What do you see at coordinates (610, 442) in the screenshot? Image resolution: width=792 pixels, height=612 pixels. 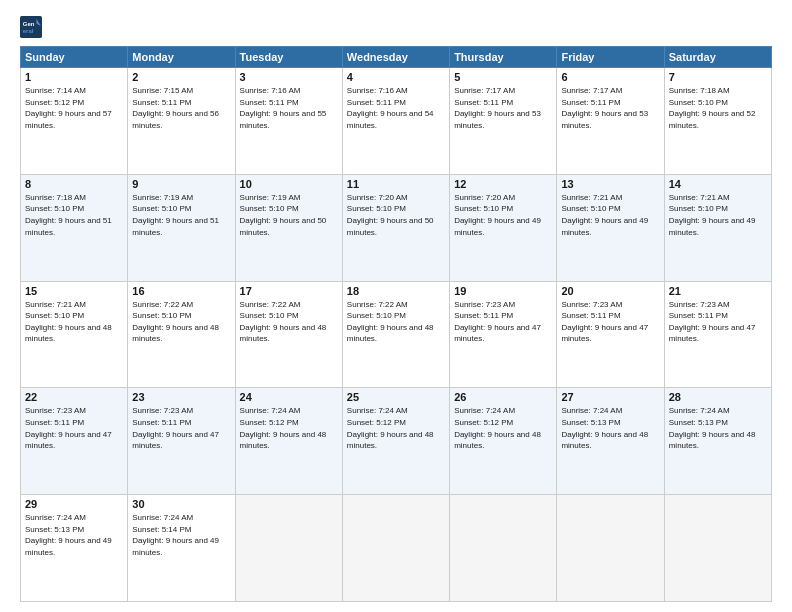 I see `table-row: 27Sunrise: 7:24 AMSunset: 5:13 PMDayligh…` at bounding box center [610, 442].